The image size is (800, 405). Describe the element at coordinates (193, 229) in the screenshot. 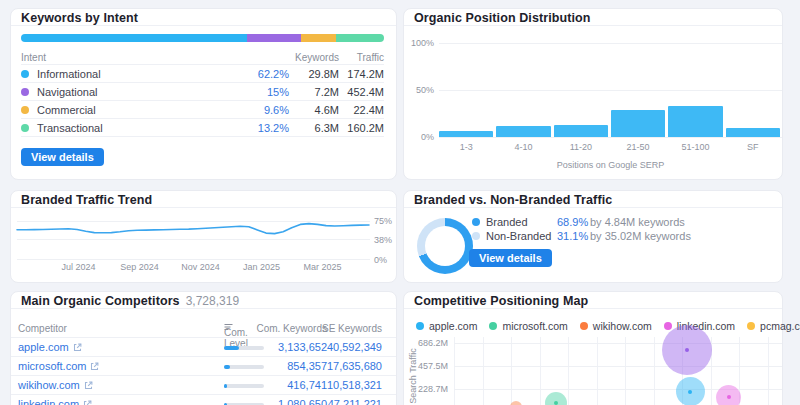

I see `trend-line` at that location.